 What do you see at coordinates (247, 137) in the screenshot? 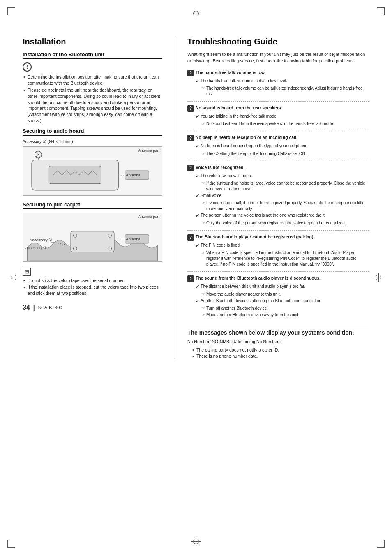
I see `trouble-title-3: No beep is heard at reception of an inco…` at bounding box center [247, 137].